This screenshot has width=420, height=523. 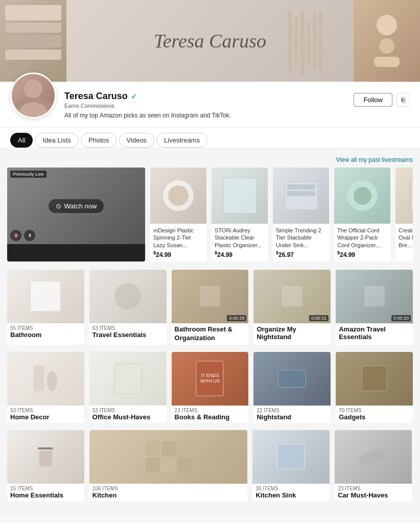 I want to click on ksink-count: 30 ITEMS, so click(x=291, y=488).